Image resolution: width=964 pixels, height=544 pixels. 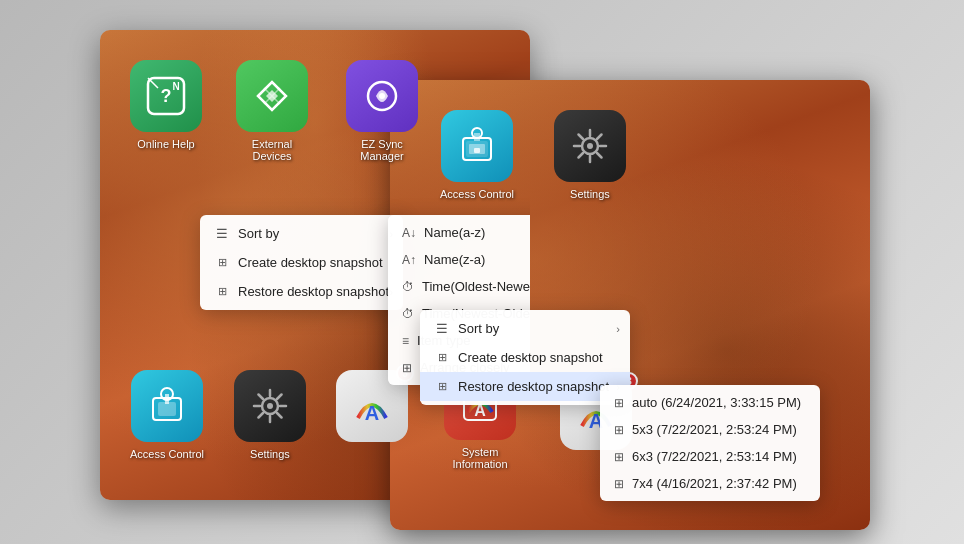 I want to click on sub-5x3-w2: ⊞ 5x3 (7/22/2021, 2:53:24 PM), so click(x=710, y=430).